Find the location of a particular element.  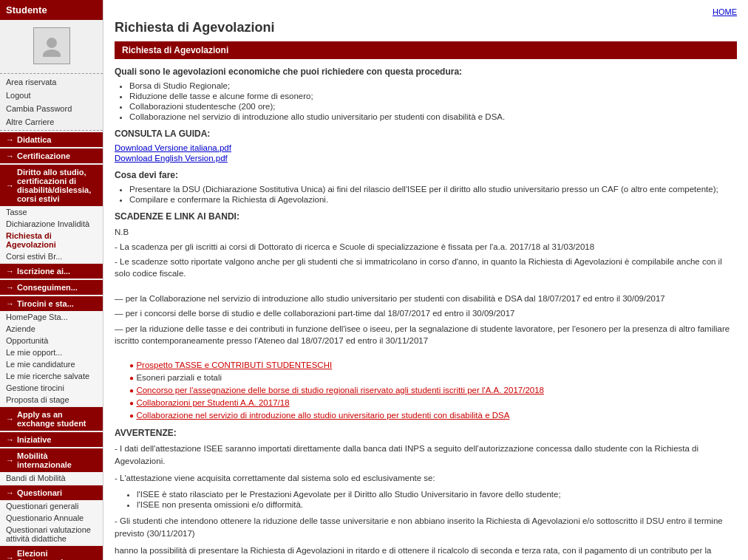

guida-english-link: Download English Version.pdf is located at coordinates (426, 158).